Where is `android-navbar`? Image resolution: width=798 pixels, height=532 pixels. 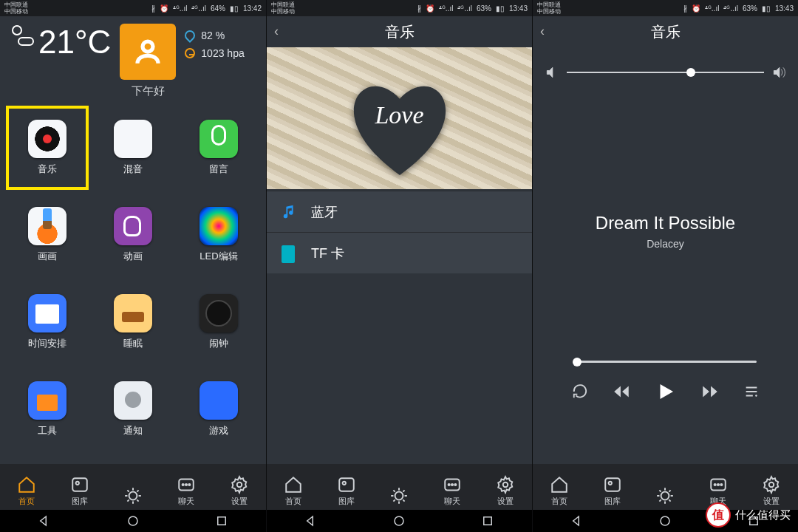
android-navbar is located at coordinates (133, 521).